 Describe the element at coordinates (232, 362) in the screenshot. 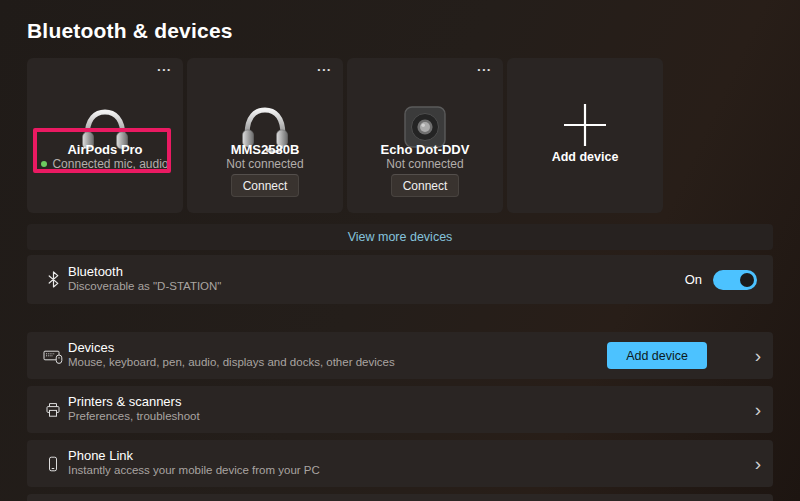

I see `devices-subtitle: Mouse, keyboard, pen, audio, displays an…` at that location.